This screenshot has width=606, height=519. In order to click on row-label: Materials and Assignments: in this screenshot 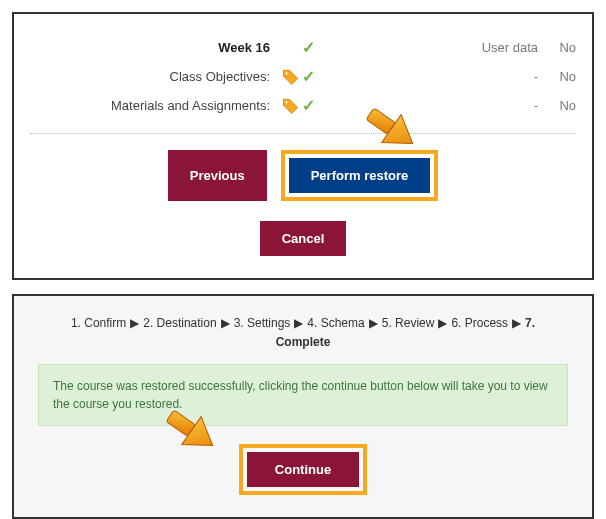, I will do `click(155, 106)`.